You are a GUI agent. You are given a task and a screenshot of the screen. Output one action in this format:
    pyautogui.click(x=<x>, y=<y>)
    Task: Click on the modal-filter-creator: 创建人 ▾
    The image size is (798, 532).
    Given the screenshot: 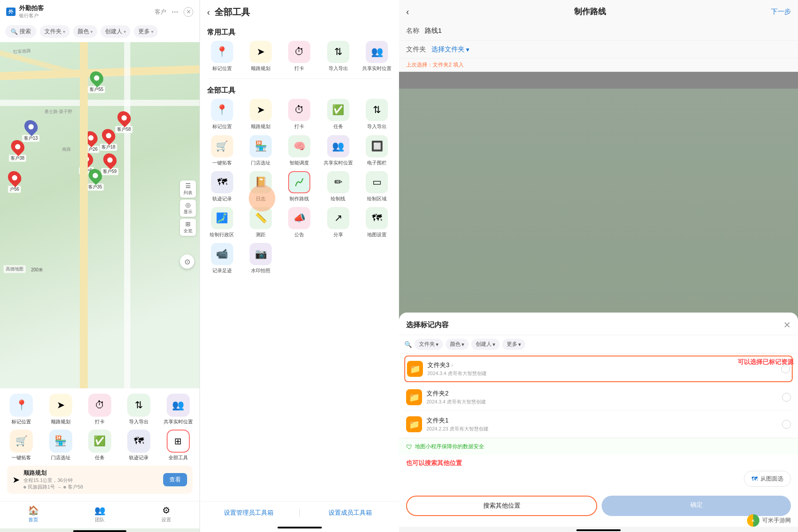 What is the action you would take?
    pyautogui.click(x=485, y=344)
    